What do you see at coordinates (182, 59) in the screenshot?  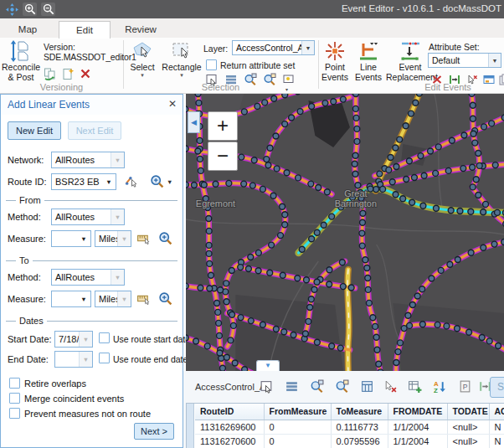 I see `rectangle-button: Rectangle ▾` at bounding box center [182, 59].